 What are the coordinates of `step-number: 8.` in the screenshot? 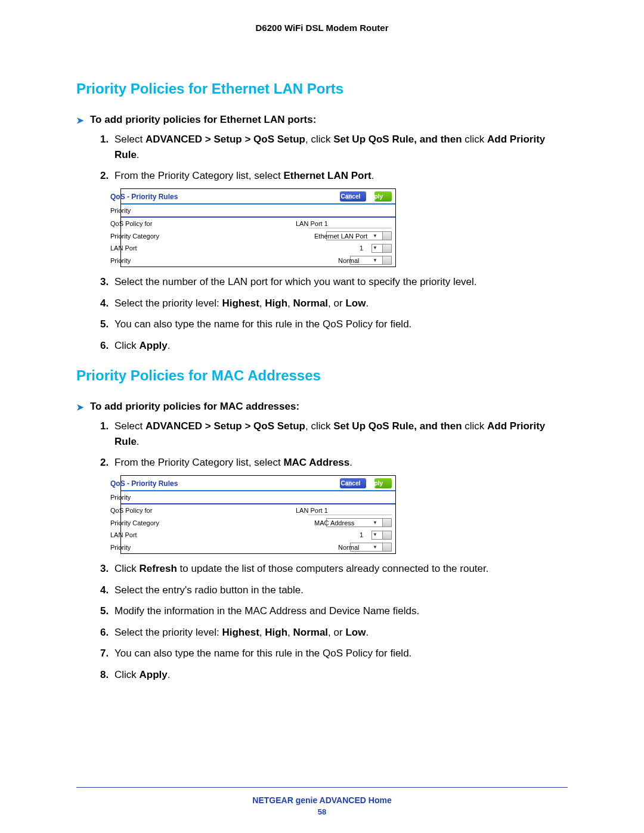 It's located at (107, 675).